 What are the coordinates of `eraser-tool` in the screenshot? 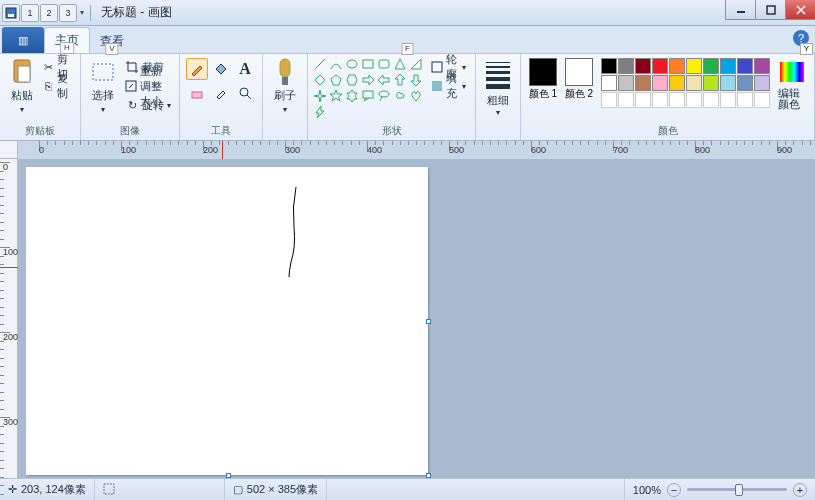 It's located at (197, 93).